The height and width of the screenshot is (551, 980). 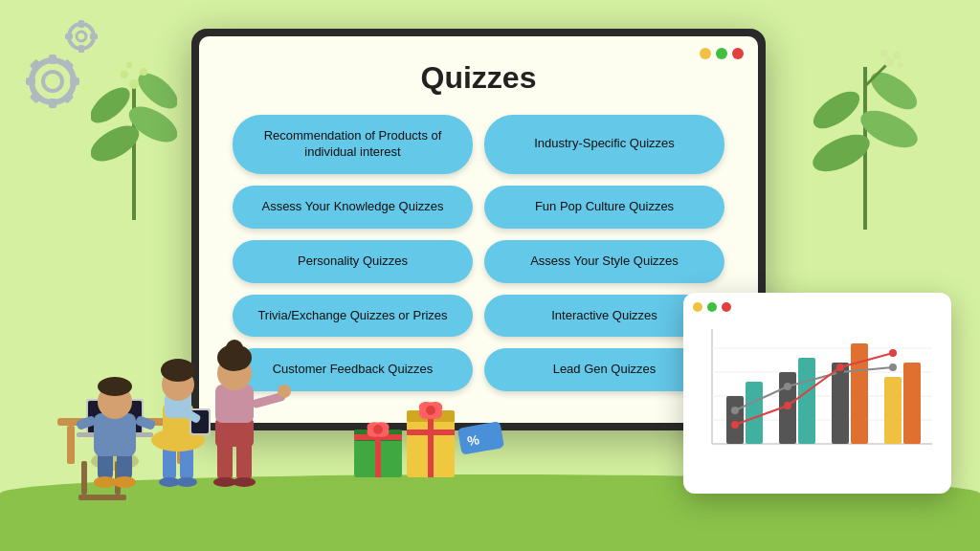 I want to click on quiz-btn-4: Fun Pop Culture Quizzes, so click(x=605, y=207).